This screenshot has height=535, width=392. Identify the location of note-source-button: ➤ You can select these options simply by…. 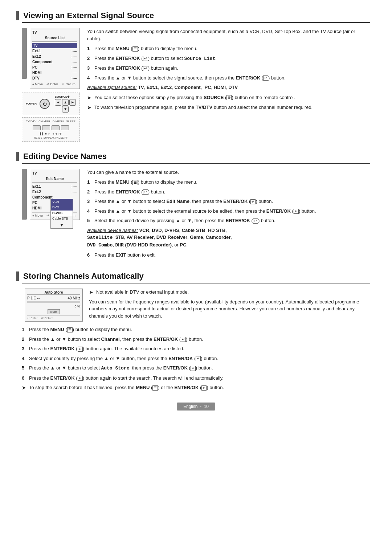
(229, 98).